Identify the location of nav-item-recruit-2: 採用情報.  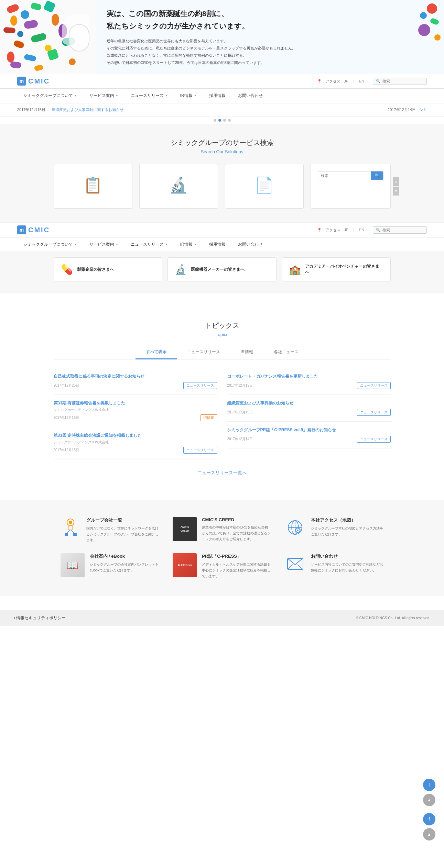
(217, 245).